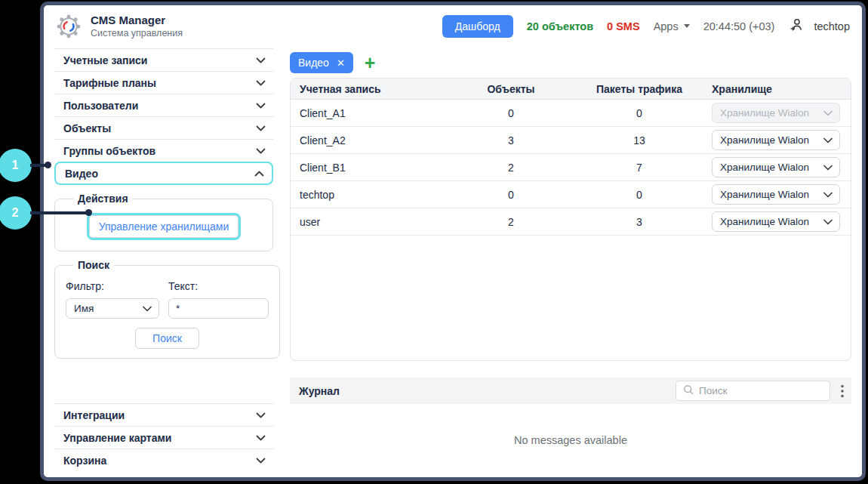 The width and height of the screenshot is (868, 484). I want to click on sidebar-item-video: Видео, so click(164, 174).